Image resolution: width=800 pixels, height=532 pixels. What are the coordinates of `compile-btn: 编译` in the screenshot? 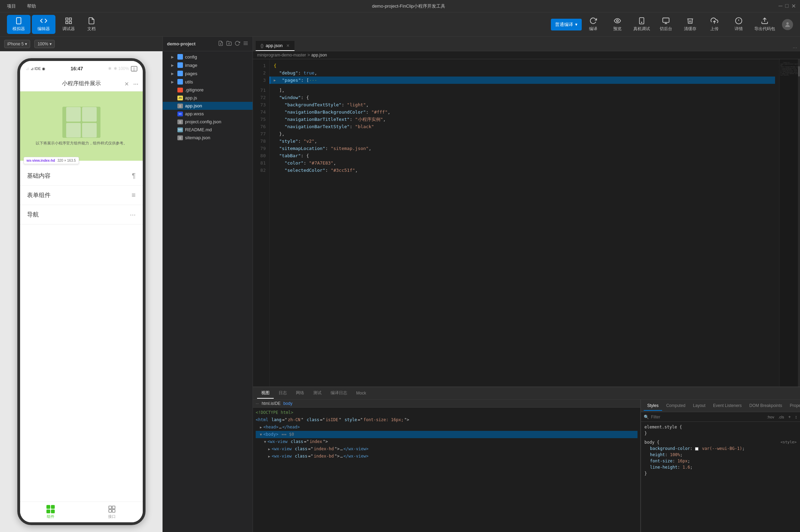 It's located at (593, 24).